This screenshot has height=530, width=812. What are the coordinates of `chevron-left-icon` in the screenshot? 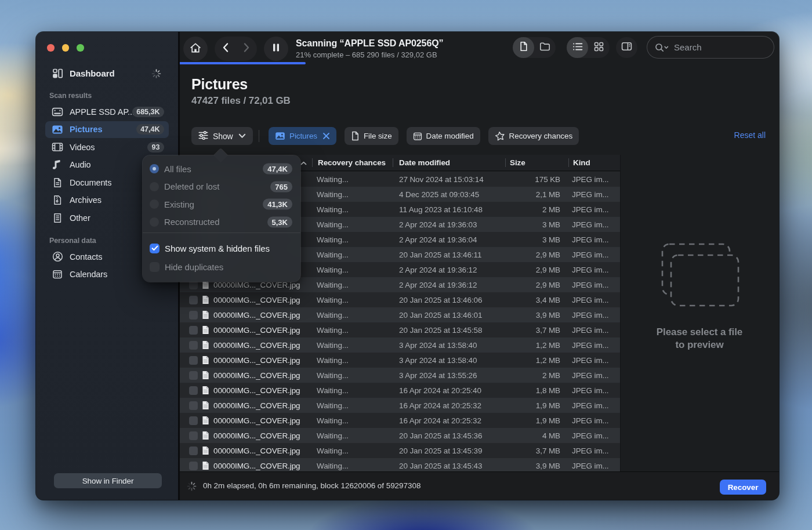 It's located at (226, 49).